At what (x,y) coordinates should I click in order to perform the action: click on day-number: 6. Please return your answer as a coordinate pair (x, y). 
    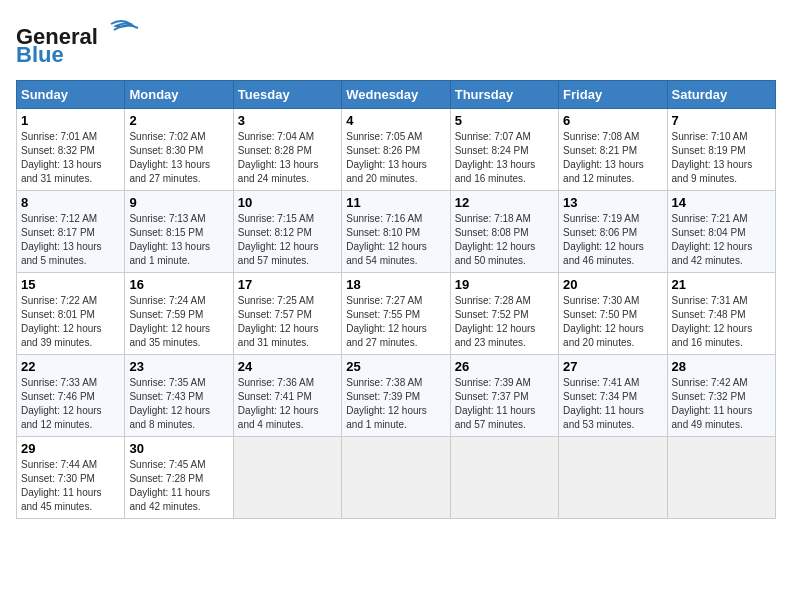
    Looking at the image, I should click on (612, 120).